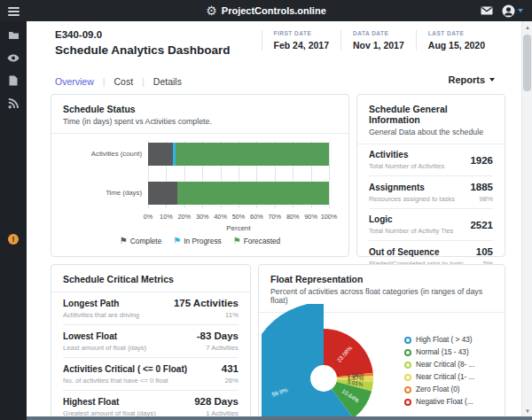 The width and height of the screenshot is (532, 420). I want to click on panel-title: Float Representation, so click(381, 279).